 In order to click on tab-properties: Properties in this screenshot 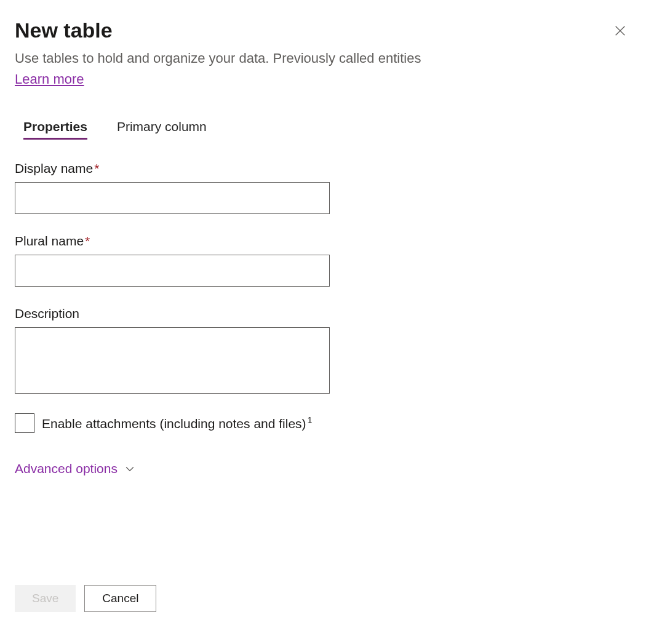, I will do `click(55, 129)`.